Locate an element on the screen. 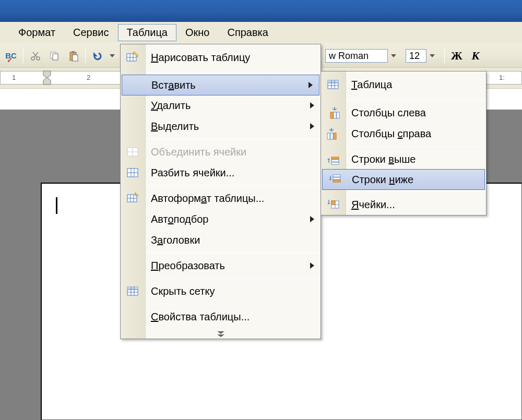  menu-item: Ячейки... is located at coordinates (404, 205).